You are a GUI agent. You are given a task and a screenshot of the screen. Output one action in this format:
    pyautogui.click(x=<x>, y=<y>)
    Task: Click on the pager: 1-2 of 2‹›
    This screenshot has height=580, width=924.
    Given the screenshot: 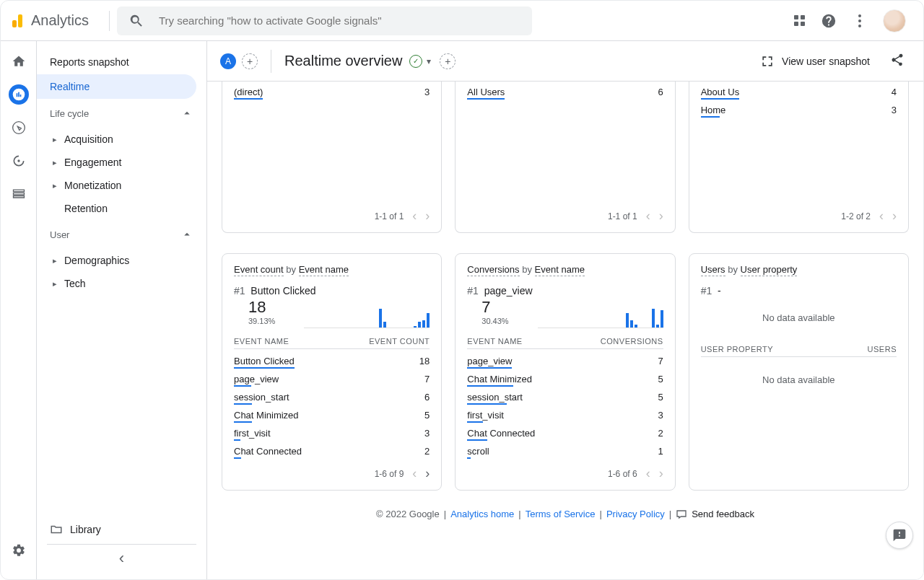 What is the action you would take?
    pyautogui.click(x=798, y=215)
    